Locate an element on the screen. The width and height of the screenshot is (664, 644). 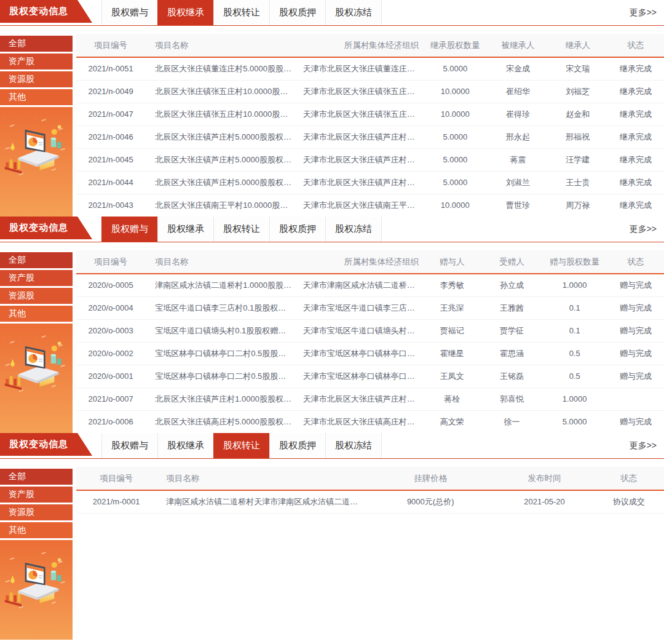
cell-inherited-qty: 10.0000 is located at coordinates (455, 205).